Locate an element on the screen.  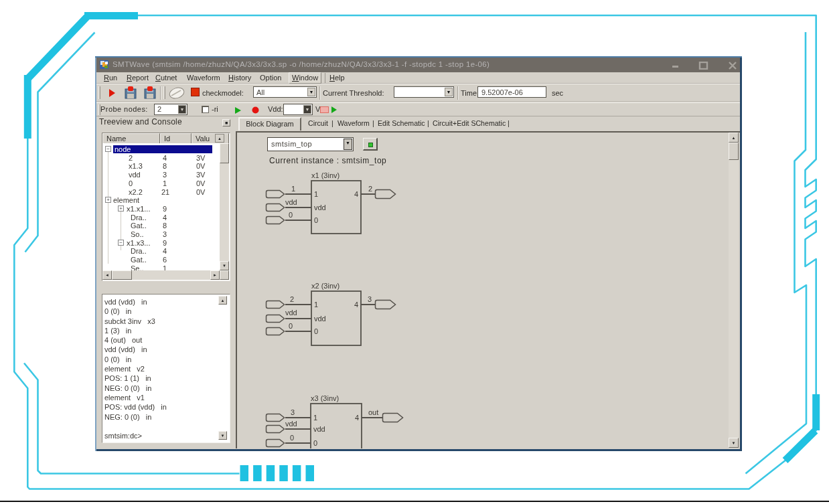
svg-text: x1 (3inv) is located at coordinates (325, 175).